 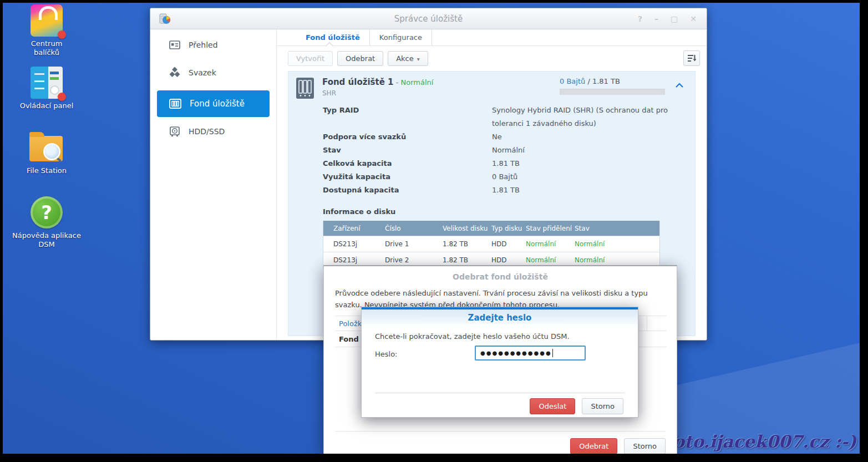 What do you see at coordinates (417, 82) in the screenshot?
I see `pool-status: Normální` at bounding box center [417, 82].